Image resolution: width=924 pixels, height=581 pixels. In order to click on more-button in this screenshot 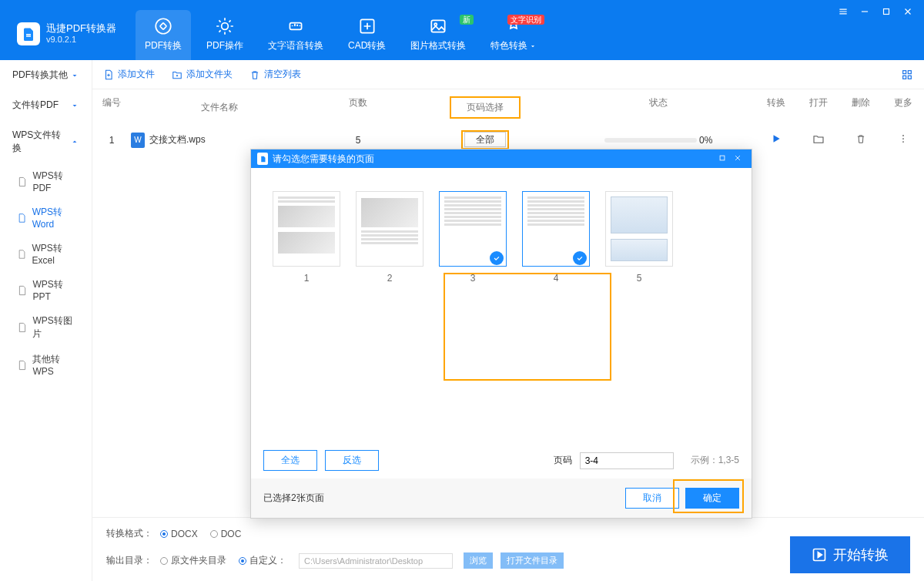, I will do `click(902, 140)`.